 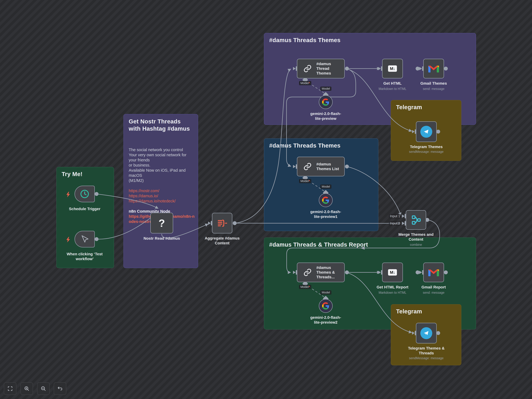 I want to click on edge-mid-arrow, so click(x=362, y=248).